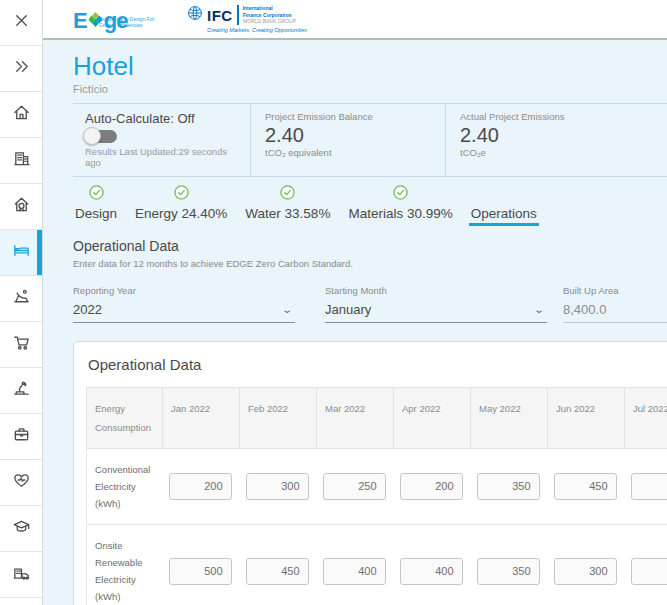  Describe the element at coordinates (162, 140) in the screenshot. I see `auto-calculate-panel: Auto-Calculate: Off Results Last Updated…` at that location.